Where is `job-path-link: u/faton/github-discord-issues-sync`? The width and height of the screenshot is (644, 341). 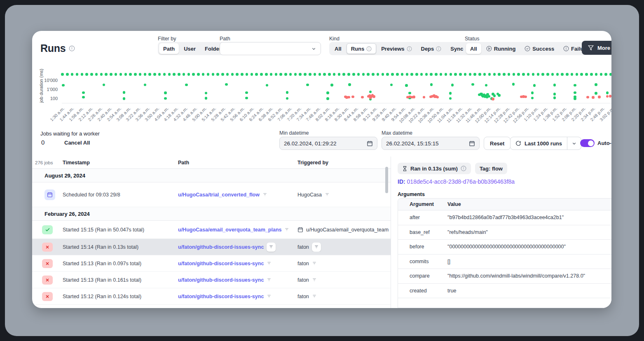
job-path-link: u/faton/github-discord-issues-sync is located at coordinates (221, 264).